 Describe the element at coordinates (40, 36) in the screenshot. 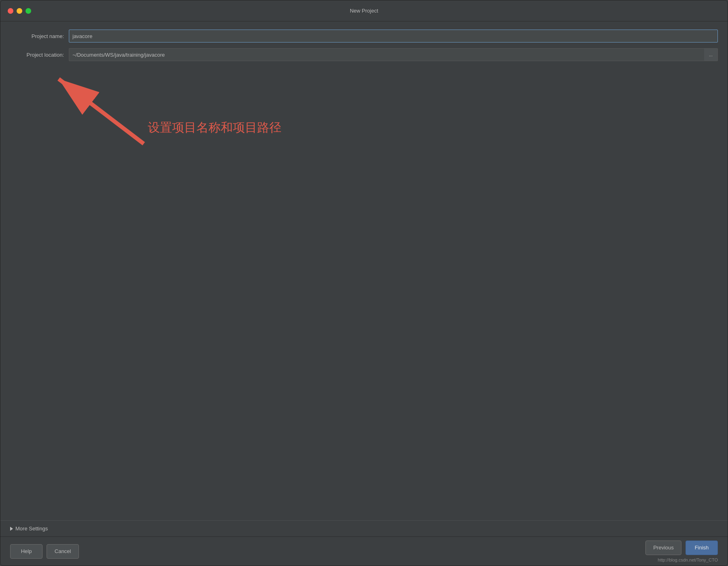

I see `project-name-label: Project name:` at that location.